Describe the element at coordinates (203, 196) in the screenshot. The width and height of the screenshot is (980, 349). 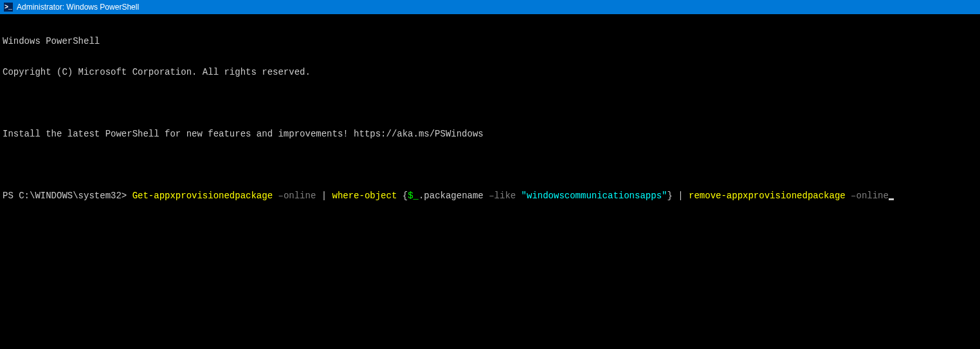
I see `cmd-token-cmdlet: Get-appxprovisionedpackage` at that location.